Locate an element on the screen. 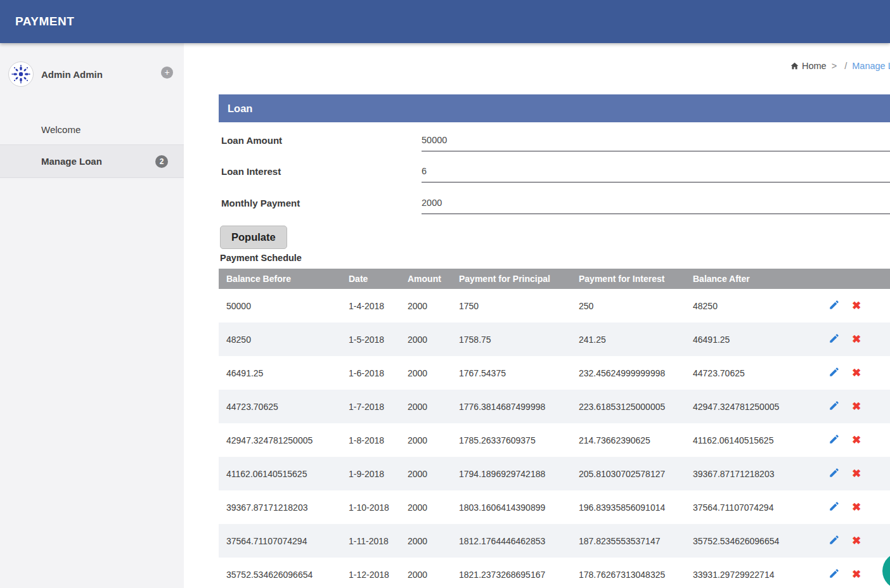 This screenshot has width=890, height=588. col-header-payment-interest: Payment for Interest is located at coordinates (628, 279).